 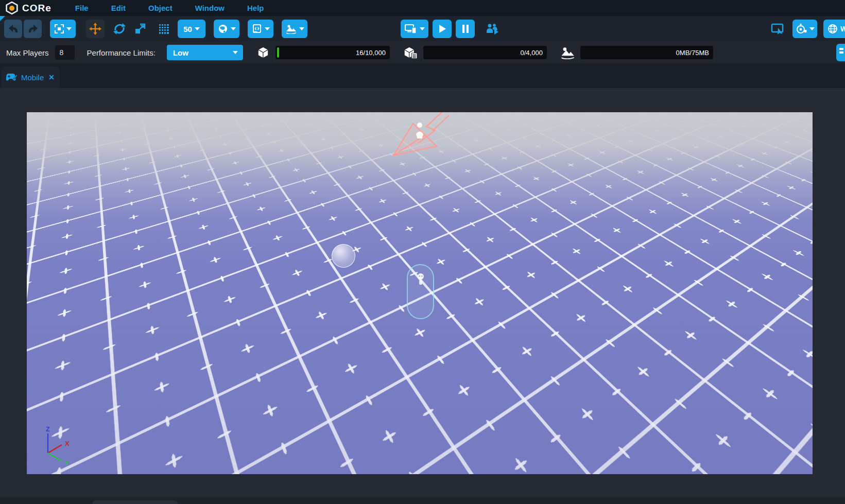 I want to click on axis-x-label: X, so click(x=67, y=444).